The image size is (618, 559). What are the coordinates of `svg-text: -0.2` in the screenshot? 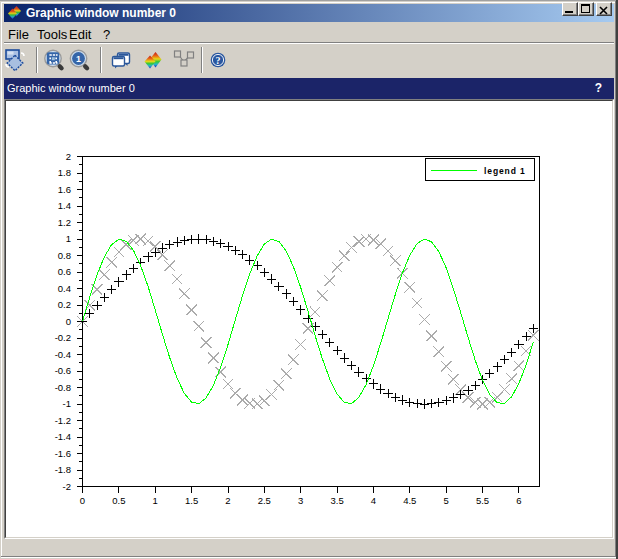 It's located at (63, 338).